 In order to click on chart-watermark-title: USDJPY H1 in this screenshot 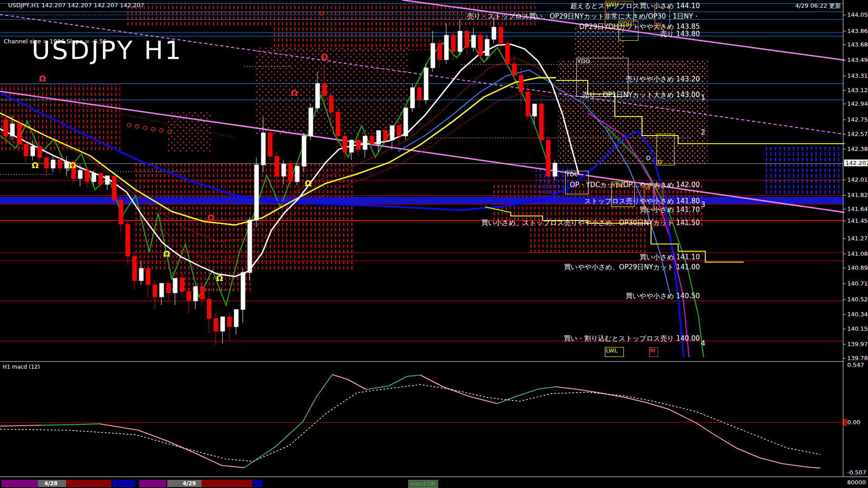, I will do `click(107, 50)`.